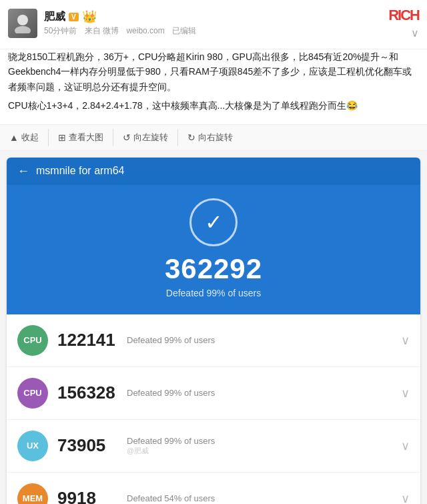 The width and height of the screenshot is (427, 504). Describe the element at coordinates (406, 498) in the screenshot. I see `mem-chevron: ∨` at that location.